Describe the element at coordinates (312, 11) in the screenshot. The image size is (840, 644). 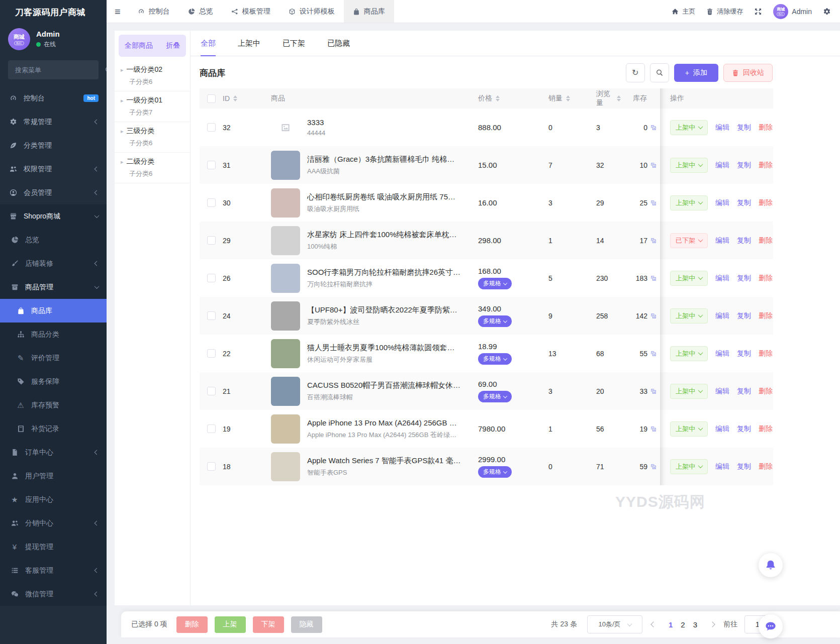
I see `nav-tab-designer-template: 设计师模板` at that location.